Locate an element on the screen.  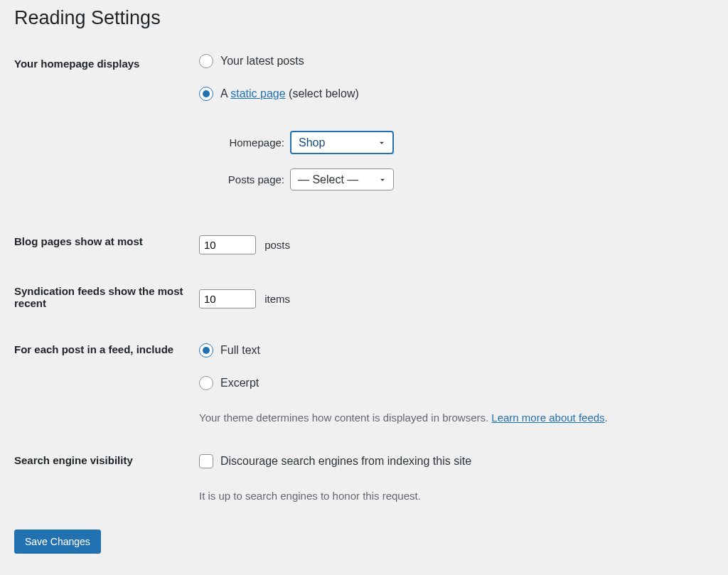
radio-static-page is located at coordinates (206, 94).